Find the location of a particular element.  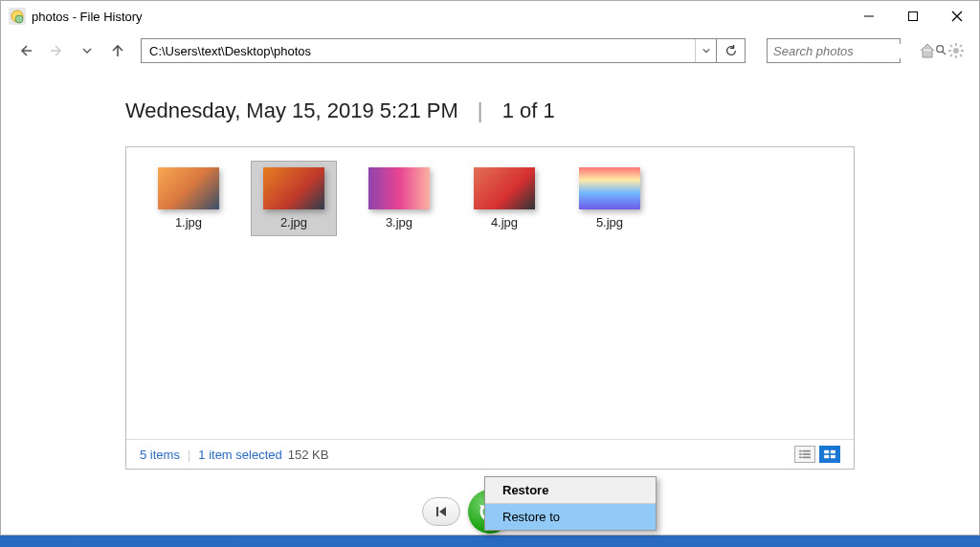

file-item: 2.jpg is located at coordinates (294, 199).